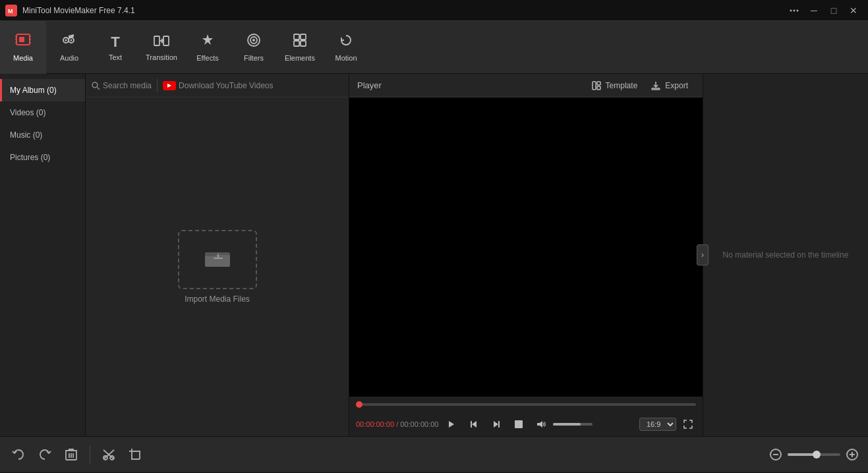 The image size is (868, 473). What do you see at coordinates (42, 135) in the screenshot?
I see `sidebar-item-music: Music (0)` at bounding box center [42, 135].